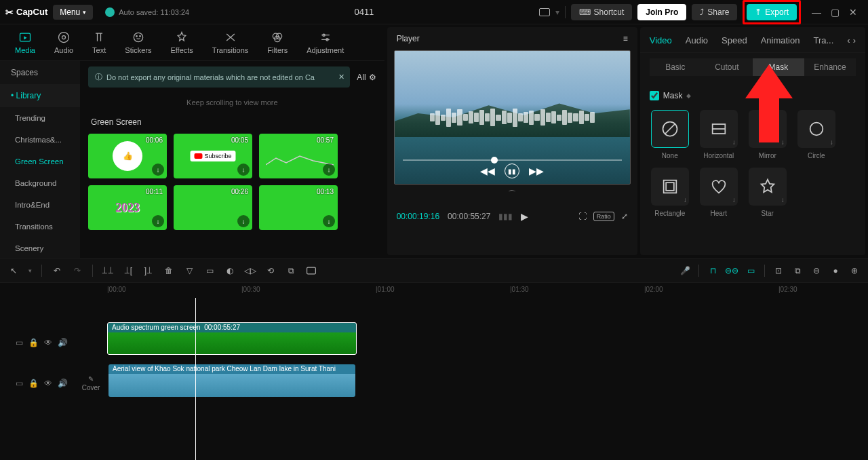 This screenshot has width=868, height=460. What do you see at coordinates (277, 42) in the screenshot?
I see `tab-filters: Filters` at bounding box center [277, 42].